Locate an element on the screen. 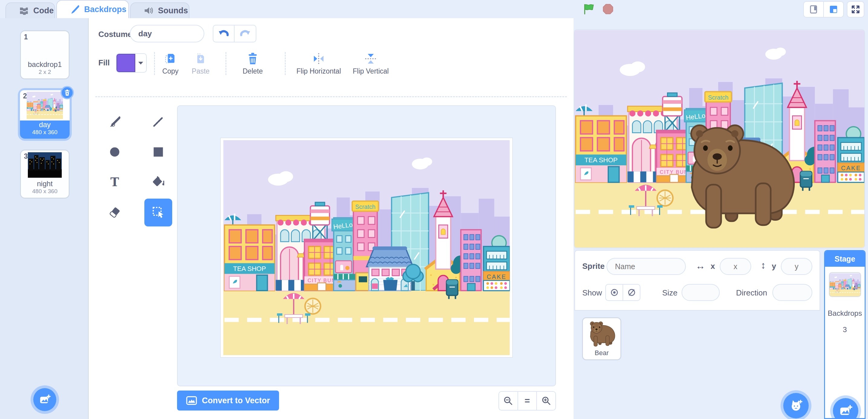  visible-icon is located at coordinates (615, 293).